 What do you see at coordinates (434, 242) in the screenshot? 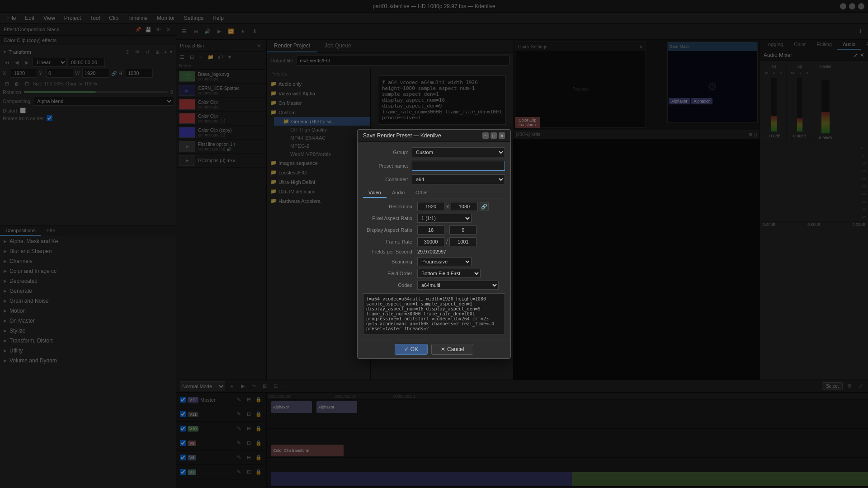
I see `frame-rate-row: Frame Rate: /` at bounding box center [434, 242].